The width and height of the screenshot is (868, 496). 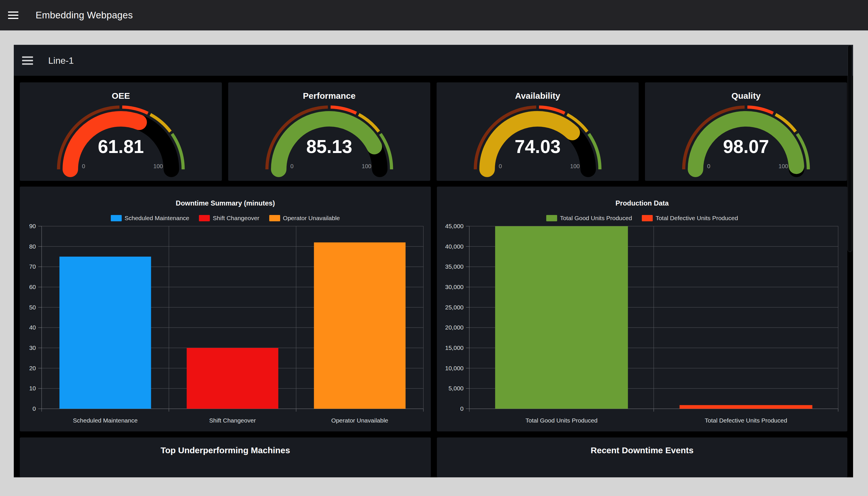 What do you see at coordinates (746, 131) in the screenshot?
I see `gauge-quality-svg` at bounding box center [746, 131].